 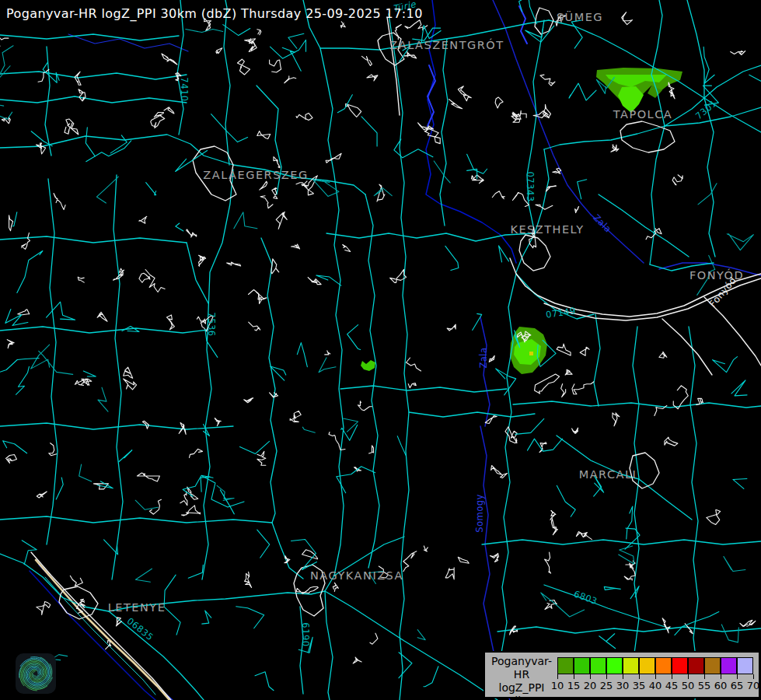 What do you see at coordinates (357, 576) in the screenshot?
I see `city-label-nagykanizsa: NAGYKANIZSA` at bounding box center [357, 576].